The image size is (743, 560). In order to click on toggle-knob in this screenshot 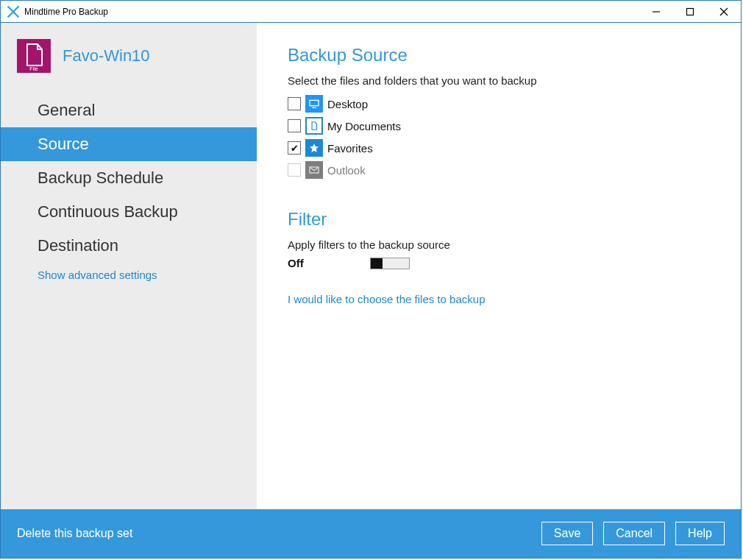, I will do `click(377, 263)`.